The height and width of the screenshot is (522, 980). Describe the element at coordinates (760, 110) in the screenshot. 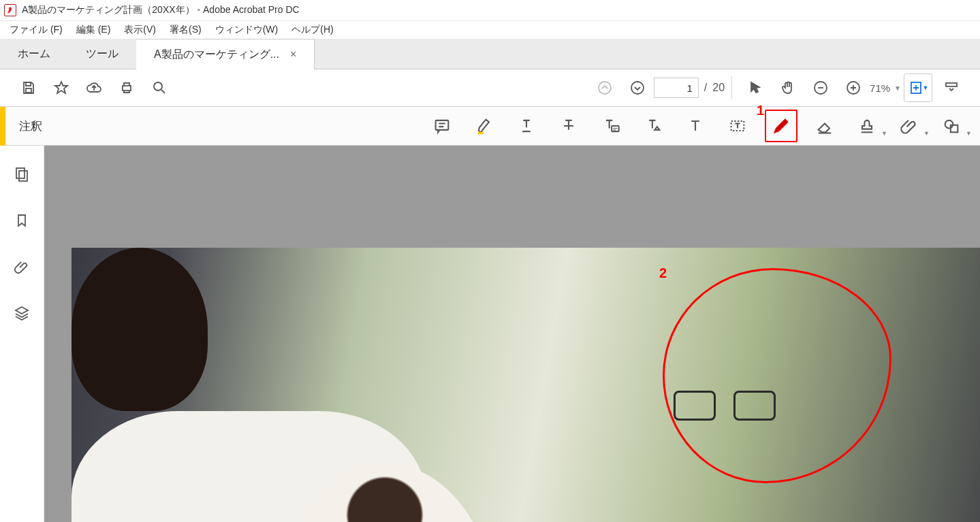

I see `callout-1: 1` at that location.